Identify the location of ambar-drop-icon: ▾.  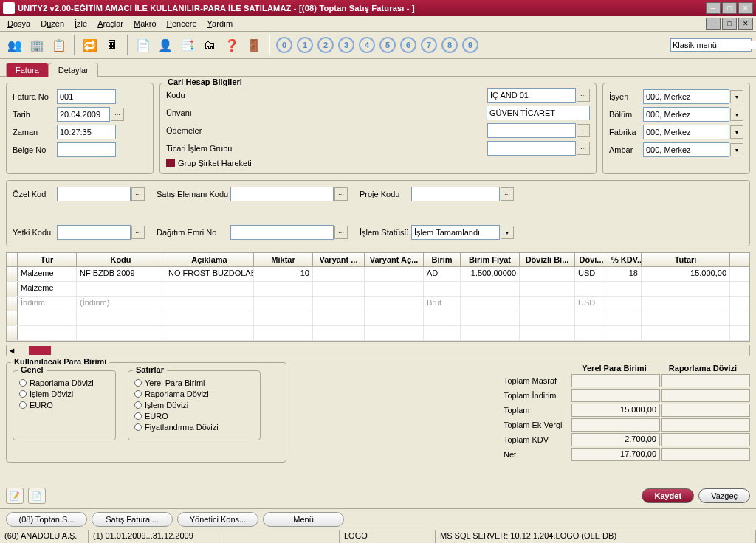
(737, 150).